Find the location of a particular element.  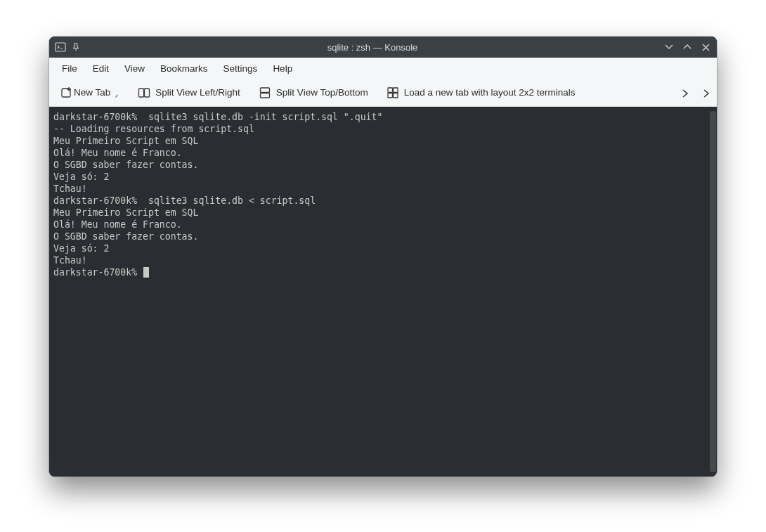

terminal-line: -- Loading resources from script.sql is located at coordinates (381, 129).